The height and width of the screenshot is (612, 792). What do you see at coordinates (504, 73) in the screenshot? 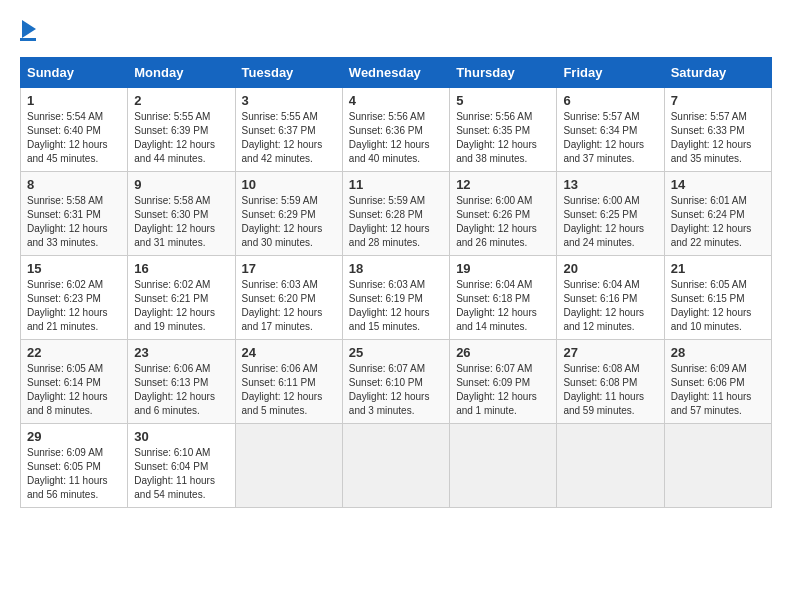
I see `column-header-thursday: Thursday` at bounding box center [504, 73].